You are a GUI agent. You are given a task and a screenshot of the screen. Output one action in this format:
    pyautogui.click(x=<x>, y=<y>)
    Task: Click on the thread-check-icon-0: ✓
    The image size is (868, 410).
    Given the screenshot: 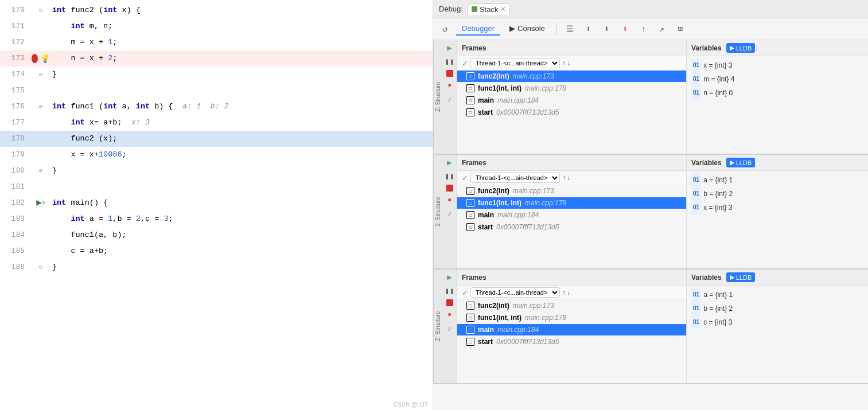 What is the action you would take?
    pyautogui.click(x=465, y=63)
    